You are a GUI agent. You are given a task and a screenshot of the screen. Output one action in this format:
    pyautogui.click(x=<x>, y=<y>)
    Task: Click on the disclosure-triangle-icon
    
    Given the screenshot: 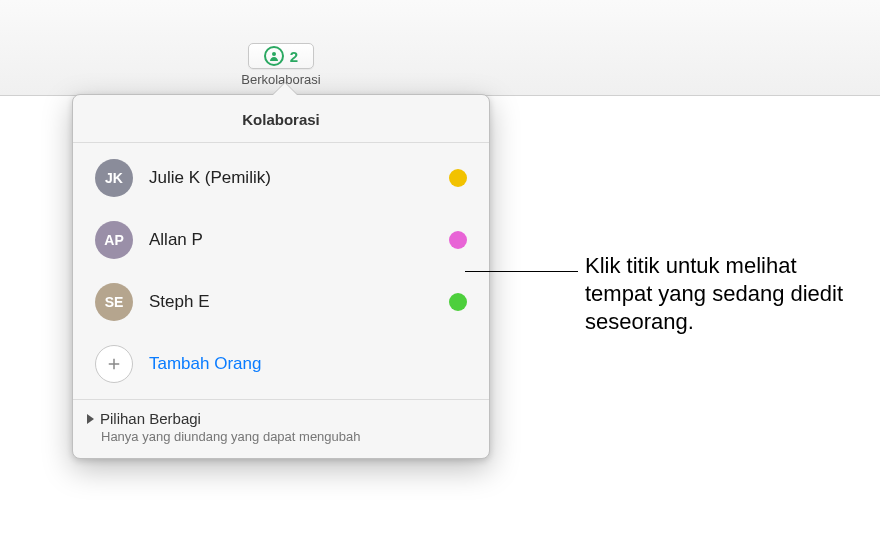 What is the action you would take?
    pyautogui.click(x=90, y=419)
    